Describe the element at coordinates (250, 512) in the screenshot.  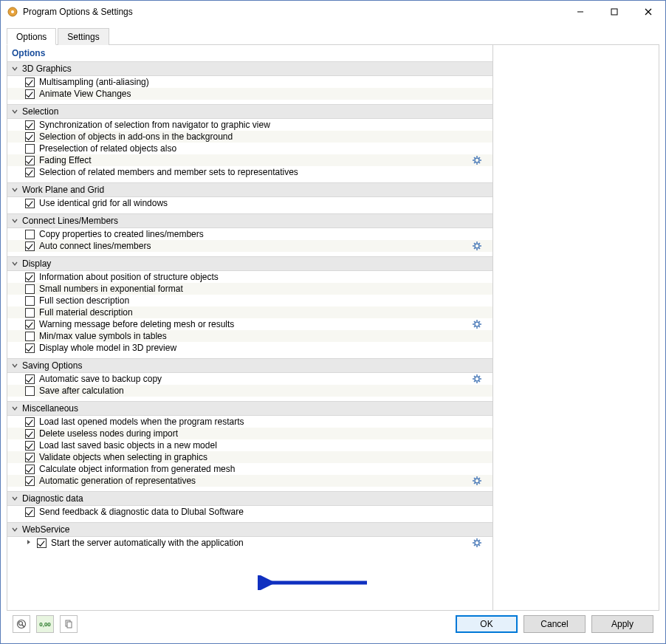
I see `option-row: Send feedback & diagnostic data to Dluba…` at that location.